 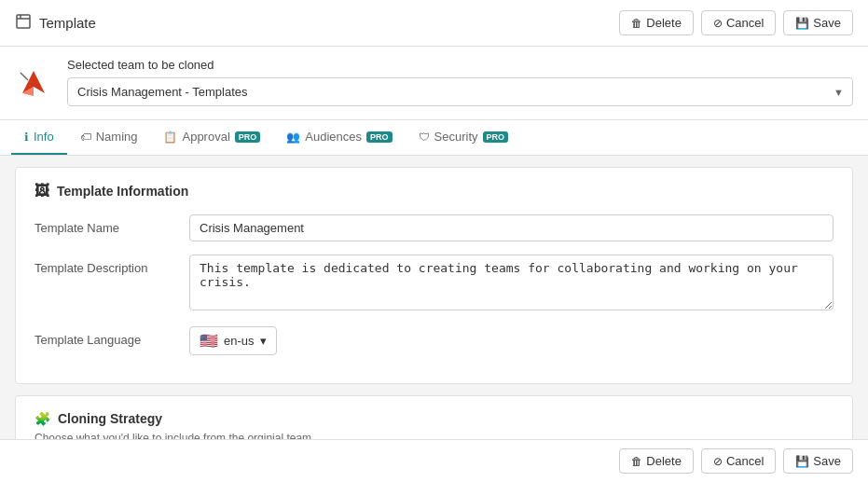 I want to click on language-selector-button: 🇺🇸 en-us ▾, so click(x=233, y=341).